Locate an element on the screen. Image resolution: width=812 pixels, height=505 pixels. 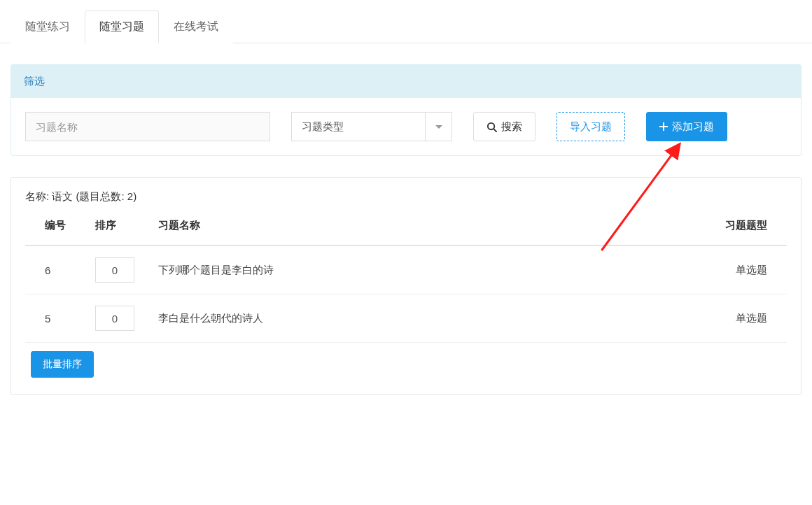
search-button-label: 搜索 is located at coordinates (512, 127).